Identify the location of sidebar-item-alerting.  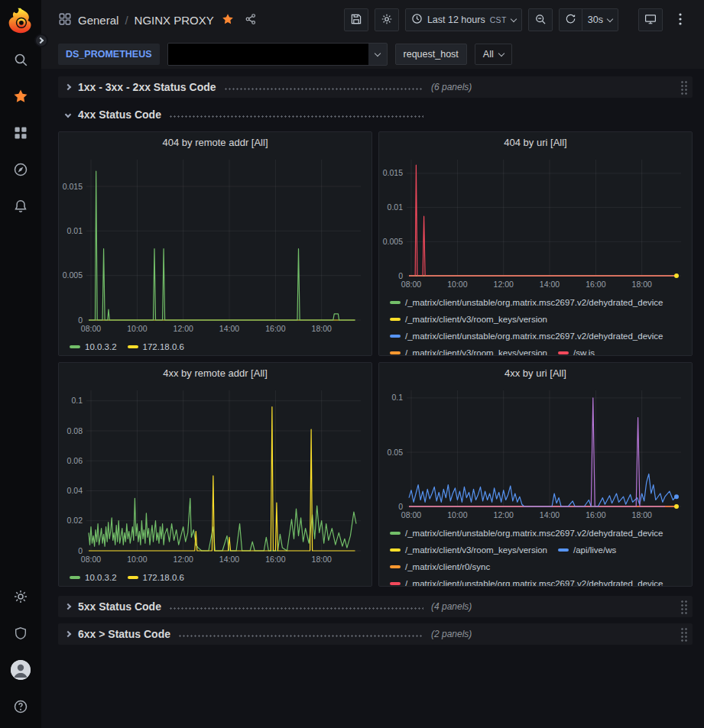
(21, 206).